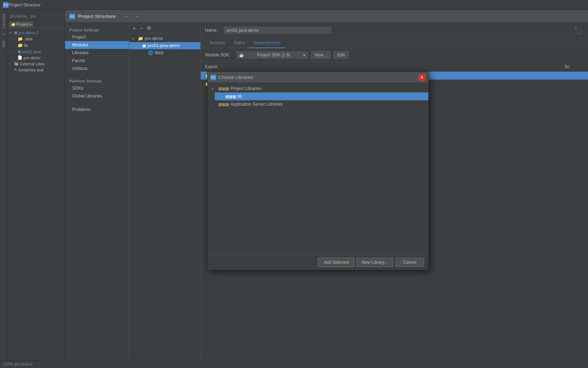 The width and height of the screenshot is (588, 368). What do you see at coordinates (165, 201) in the screenshot?
I see `ps-module-tree: ▾ 📁 pro-demo ▾ ▣ pro01-java-demo 🌐 Web` at bounding box center [165, 201].